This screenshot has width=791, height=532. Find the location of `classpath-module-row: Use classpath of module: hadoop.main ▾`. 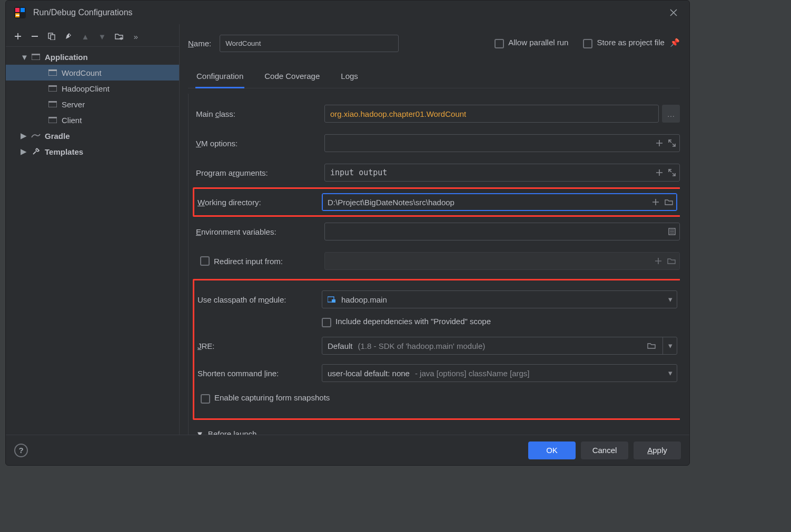

classpath-module-row: Use classpath of module: hadoop.main ▾ is located at coordinates (437, 299).